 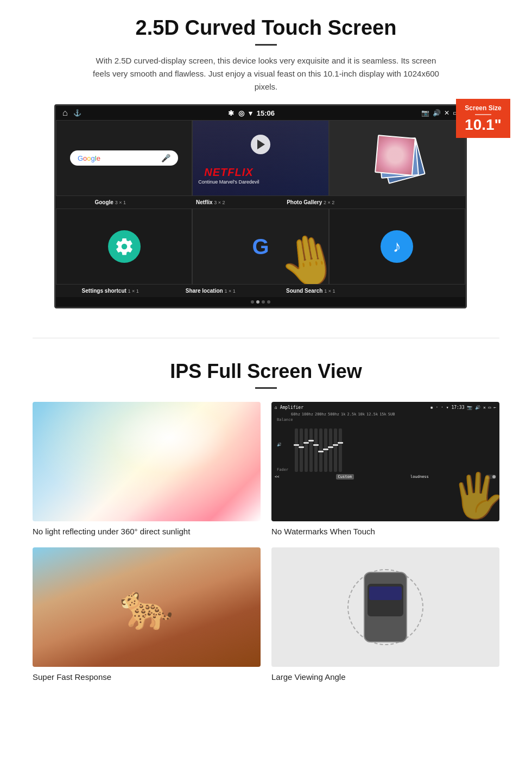 I want to click on screen-size-badge: Screen Size 10.1", so click(x=483, y=118).